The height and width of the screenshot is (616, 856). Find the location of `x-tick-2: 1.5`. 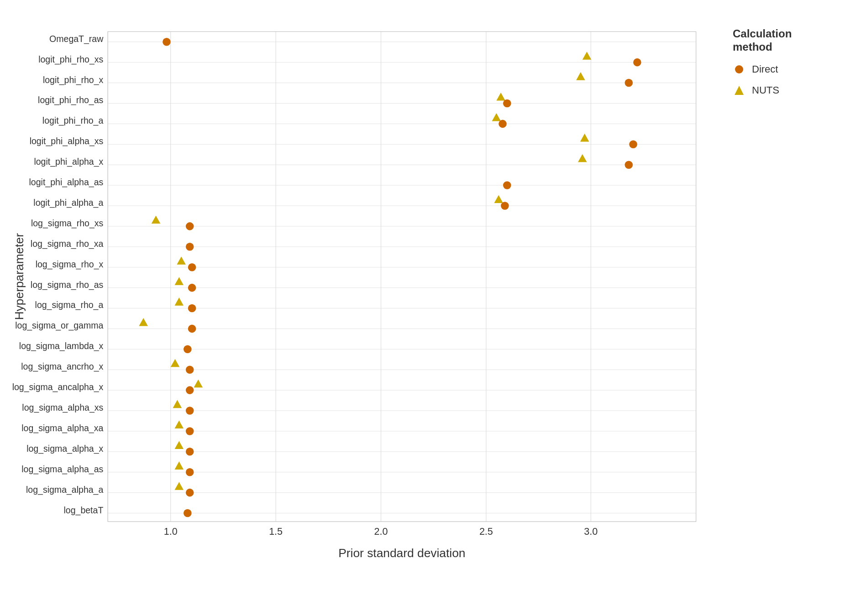

x-tick-2: 1.5 is located at coordinates (276, 532).